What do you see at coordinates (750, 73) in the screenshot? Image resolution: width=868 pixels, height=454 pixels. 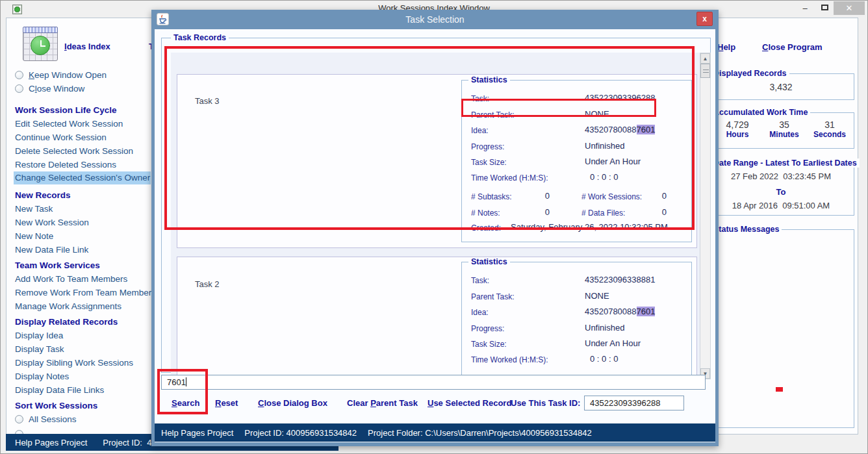 I see `displayed-records-label: Displayed Records` at bounding box center [750, 73].